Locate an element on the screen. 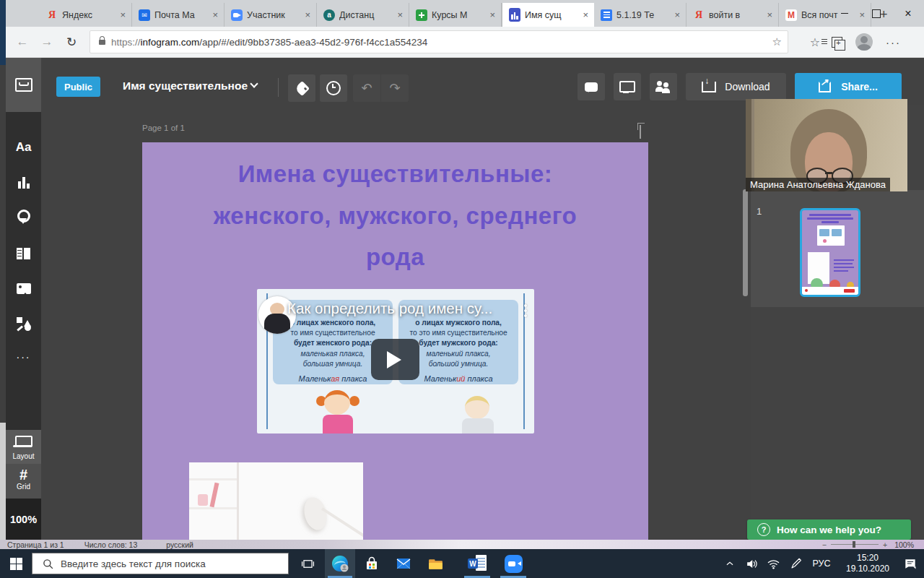  slide-title-line: женского, мужского, среднего is located at coordinates (396, 216).